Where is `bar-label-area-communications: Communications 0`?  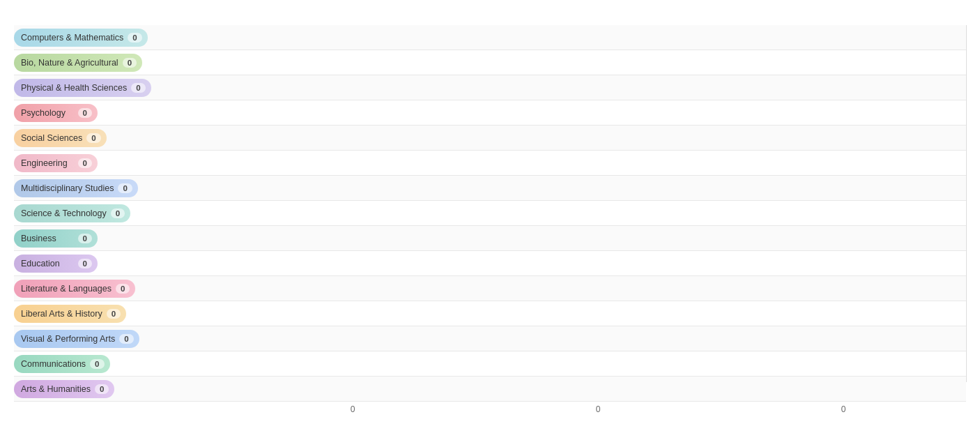 bar-label-area-communications: Communications 0 is located at coordinates (122, 364).